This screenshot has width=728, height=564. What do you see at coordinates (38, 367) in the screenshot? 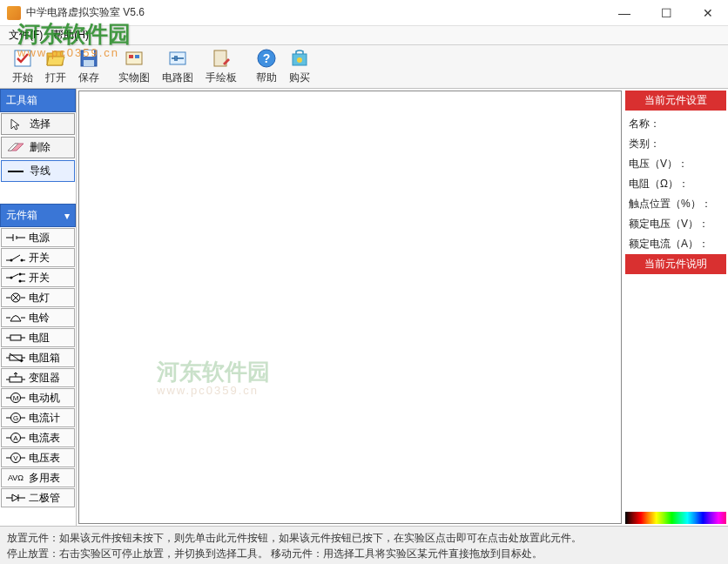
I see `component-list: 电源开关开关电灯电铃电阻电阻箱变阻器M电动机G电流计A电流表V电压表AVΩ多用表…` at bounding box center [38, 367].